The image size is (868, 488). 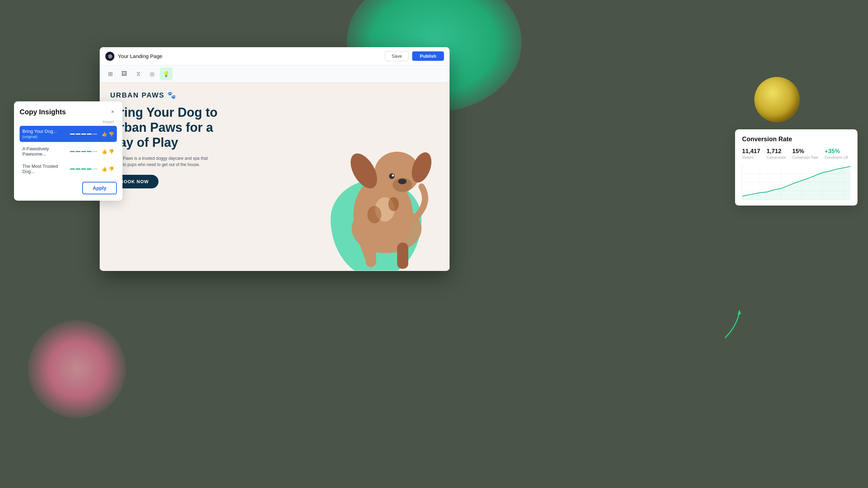 What do you see at coordinates (68, 169) in the screenshot?
I see `insight-row-3: The Most Trusted Dog... 👍 👎` at bounding box center [68, 169].